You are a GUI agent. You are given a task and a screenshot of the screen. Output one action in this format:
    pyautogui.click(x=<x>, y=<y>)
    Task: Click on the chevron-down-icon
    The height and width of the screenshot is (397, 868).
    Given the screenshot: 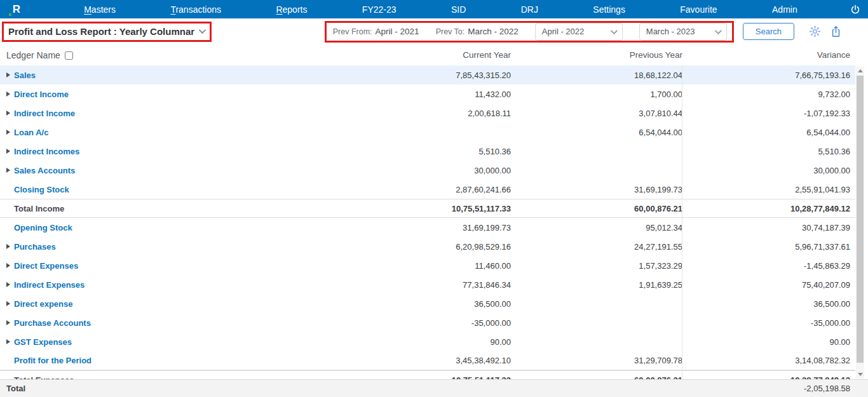 What is the action you would take?
    pyautogui.click(x=614, y=30)
    